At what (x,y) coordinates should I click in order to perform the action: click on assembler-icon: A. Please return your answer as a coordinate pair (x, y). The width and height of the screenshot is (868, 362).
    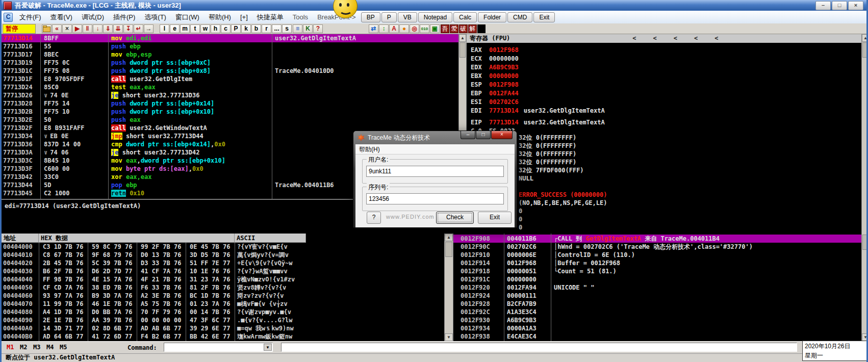
    Looking at the image, I should click on (394, 29).